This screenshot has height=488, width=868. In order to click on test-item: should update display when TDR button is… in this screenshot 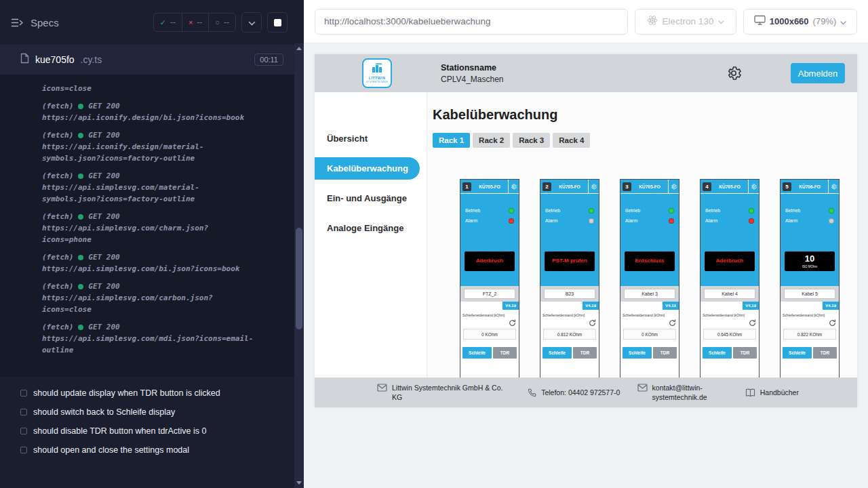, I will do `click(153, 393)`.